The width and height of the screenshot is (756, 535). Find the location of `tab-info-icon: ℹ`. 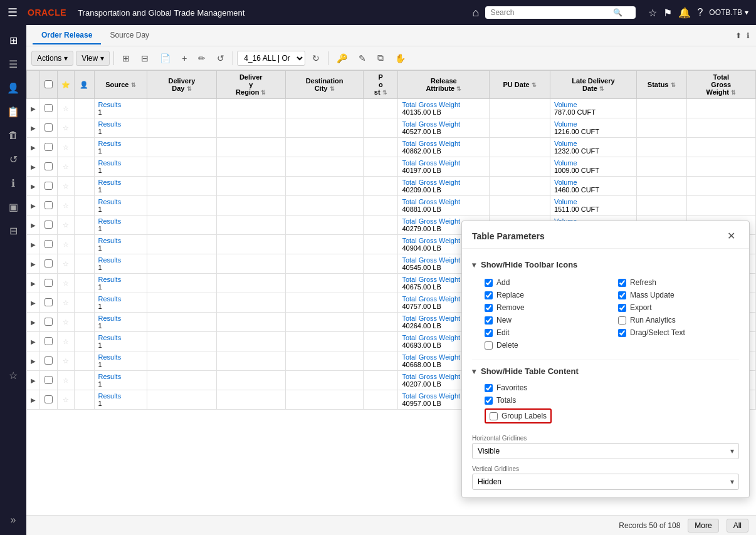

tab-info-icon: ℹ is located at coordinates (748, 36).